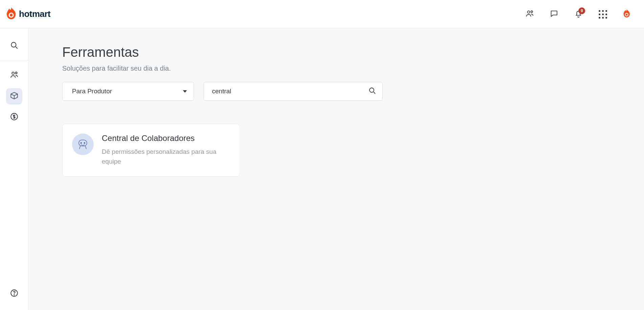 The width and height of the screenshot is (644, 310). What do you see at coordinates (12, 14) in the screenshot?
I see `flame-icon` at bounding box center [12, 14].